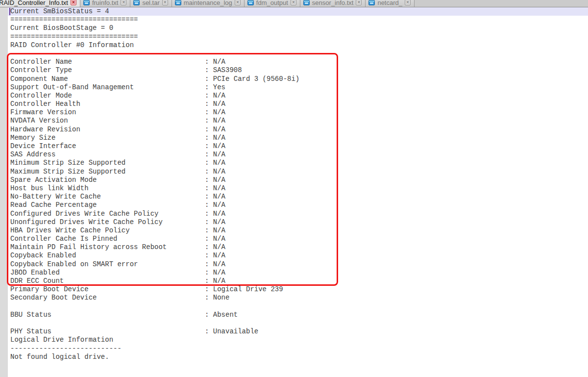 The height and width of the screenshot is (377, 588). What do you see at coordinates (298, 289) in the screenshot?
I see `editor-line: Primary Boot Device: Logical Drive 239` at bounding box center [298, 289].